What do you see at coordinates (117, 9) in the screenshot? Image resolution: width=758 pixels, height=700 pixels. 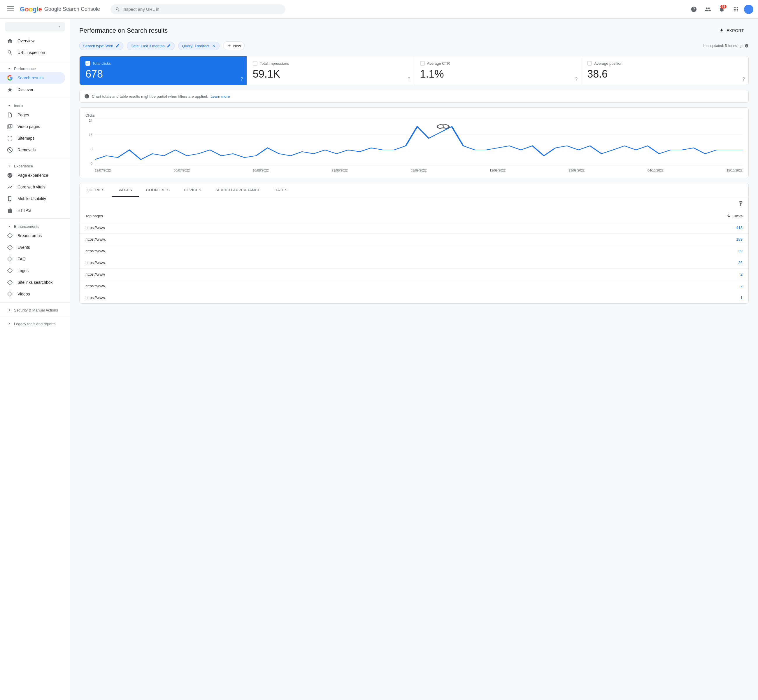 I see `search-icon` at bounding box center [117, 9].